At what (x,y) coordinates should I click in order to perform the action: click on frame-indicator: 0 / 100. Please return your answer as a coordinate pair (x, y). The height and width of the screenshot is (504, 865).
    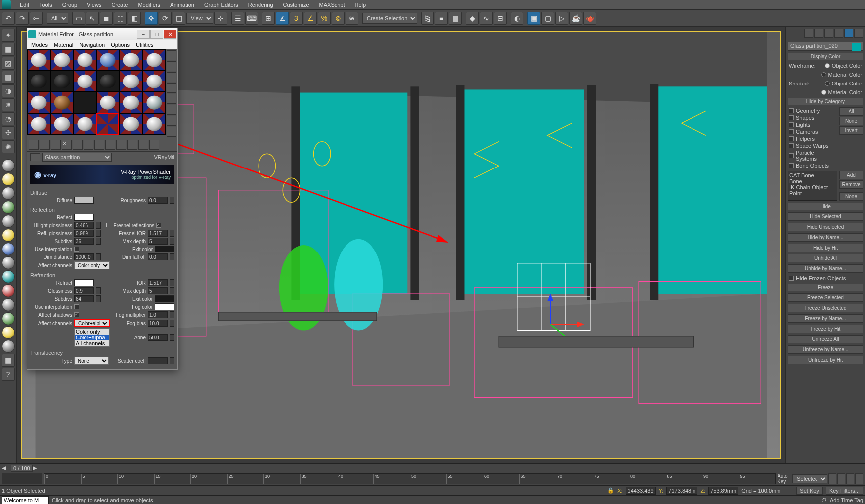
    Looking at the image, I should click on (22, 468).